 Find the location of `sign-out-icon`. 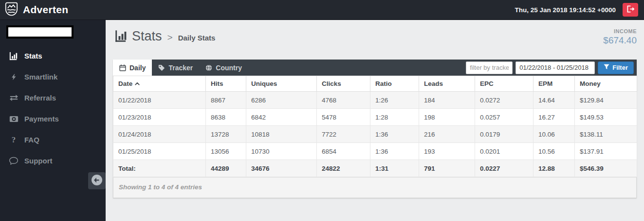

sign-out-icon is located at coordinates (631, 10).